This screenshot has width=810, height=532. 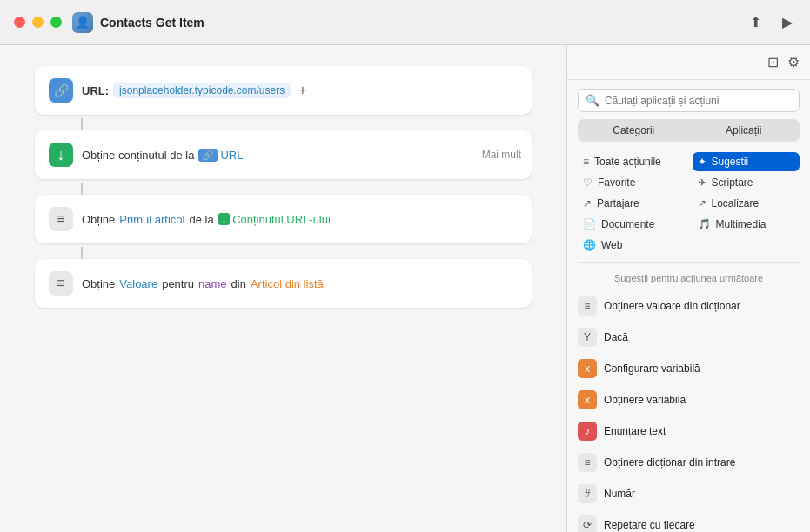 I want to click on sug-icon-obtinere-dictionar: ≡, so click(x=587, y=462).